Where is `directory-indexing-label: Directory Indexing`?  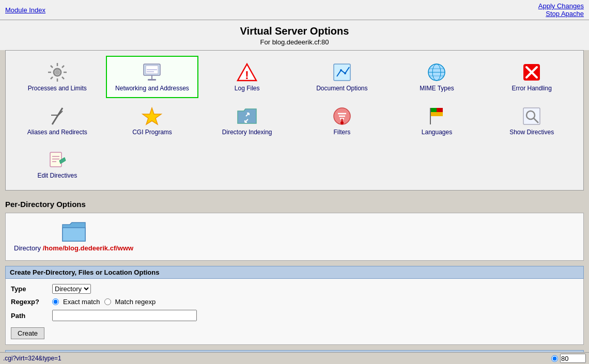
directory-indexing-label: Directory Indexing is located at coordinates (247, 132).